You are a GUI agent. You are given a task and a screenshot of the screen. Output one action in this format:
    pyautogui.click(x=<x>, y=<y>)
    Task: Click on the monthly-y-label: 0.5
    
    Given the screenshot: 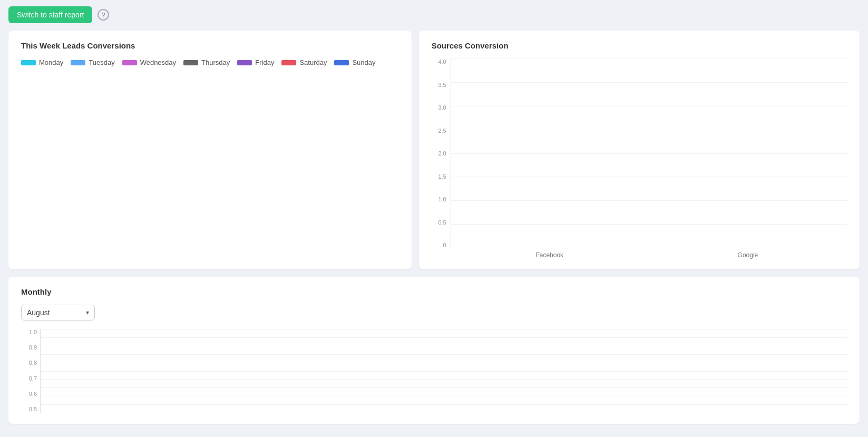 What is the action you would take?
    pyautogui.click(x=31, y=409)
    